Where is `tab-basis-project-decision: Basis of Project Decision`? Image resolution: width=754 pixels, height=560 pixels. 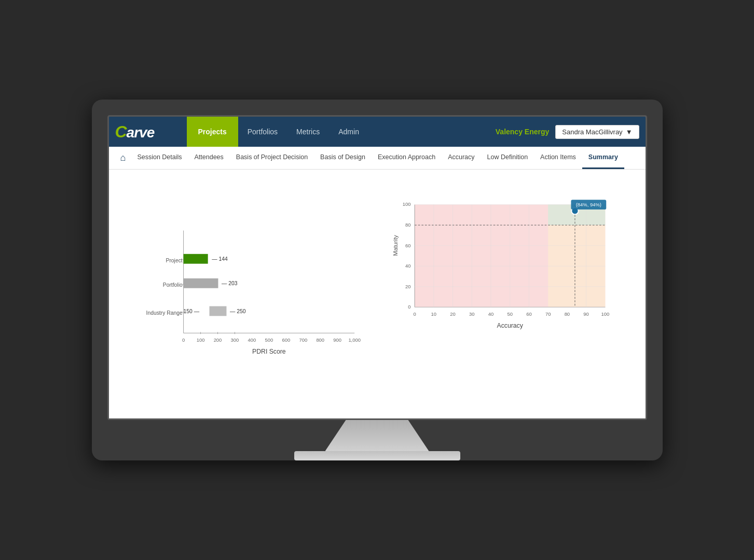 tab-basis-project-decision: Basis of Project Decision is located at coordinates (272, 158).